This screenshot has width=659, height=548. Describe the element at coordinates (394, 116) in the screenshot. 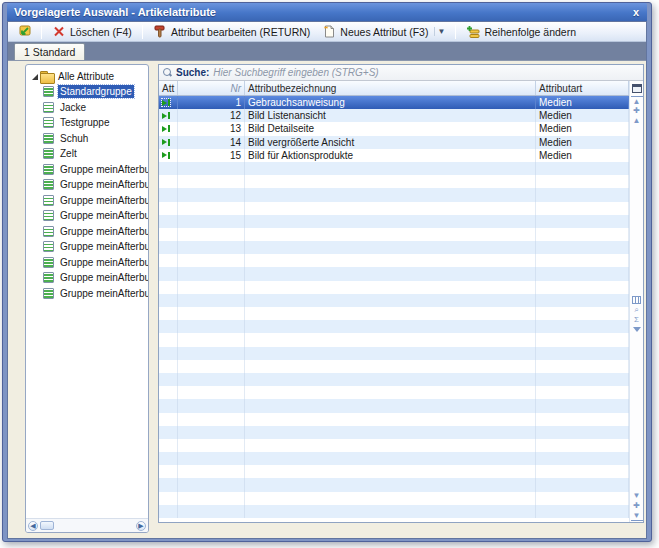

I see `grid-row: 12Bild ListenansichtMedien` at that location.